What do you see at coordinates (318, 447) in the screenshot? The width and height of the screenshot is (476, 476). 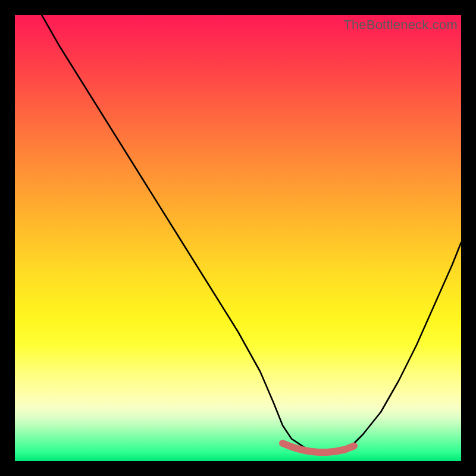 I see `optimal-range-marker-path` at bounding box center [318, 447].